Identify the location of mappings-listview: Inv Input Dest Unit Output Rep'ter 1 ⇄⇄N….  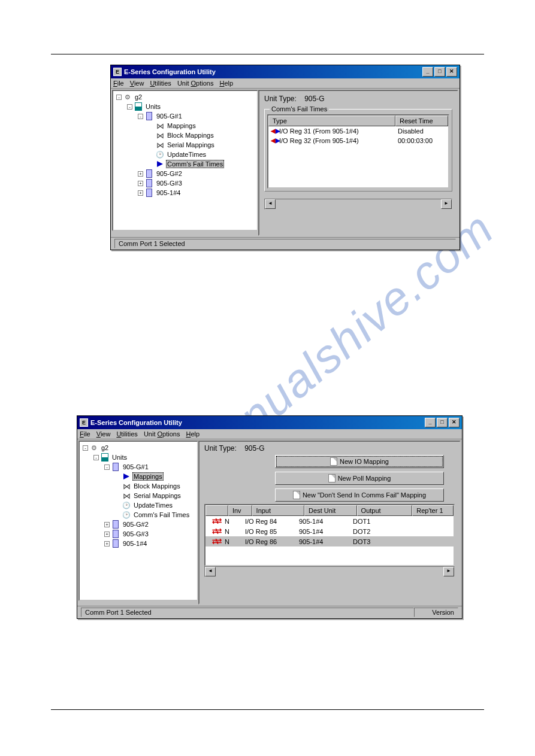
(330, 535).